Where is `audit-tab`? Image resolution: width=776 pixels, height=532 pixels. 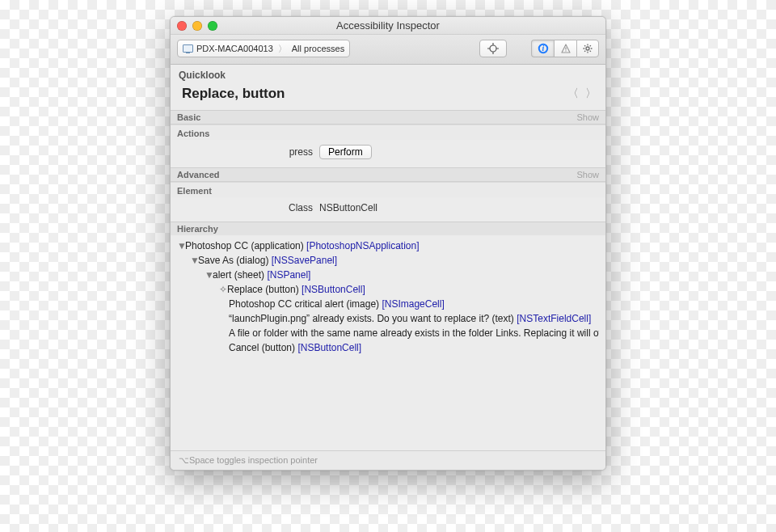
audit-tab is located at coordinates (565, 49).